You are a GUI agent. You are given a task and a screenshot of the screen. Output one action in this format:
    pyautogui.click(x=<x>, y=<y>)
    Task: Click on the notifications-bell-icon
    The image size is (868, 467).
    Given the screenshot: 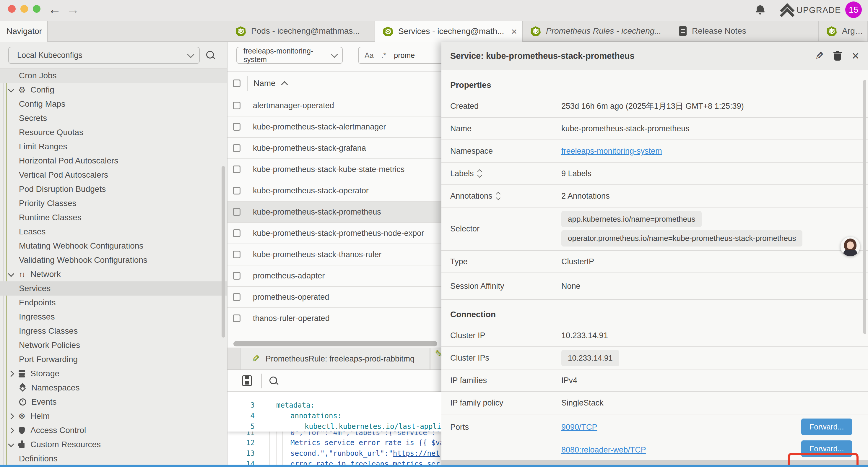 What is the action you would take?
    pyautogui.click(x=760, y=9)
    